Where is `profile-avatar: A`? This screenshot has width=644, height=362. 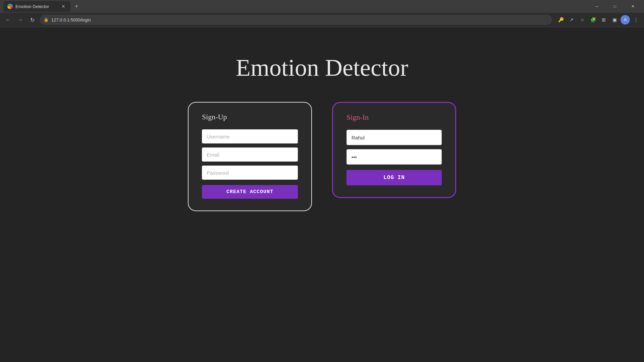 profile-avatar: A is located at coordinates (625, 20).